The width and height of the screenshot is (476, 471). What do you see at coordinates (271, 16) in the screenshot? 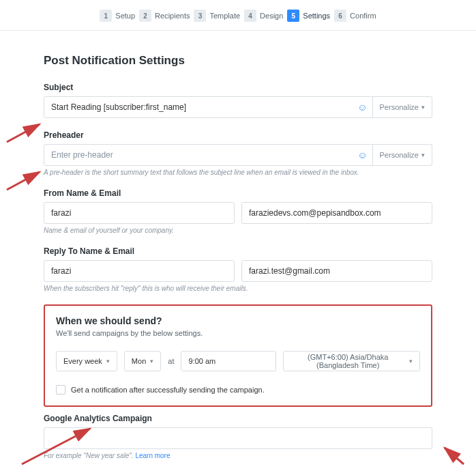
I see `step-label: Design` at bounding box center [271, 16].